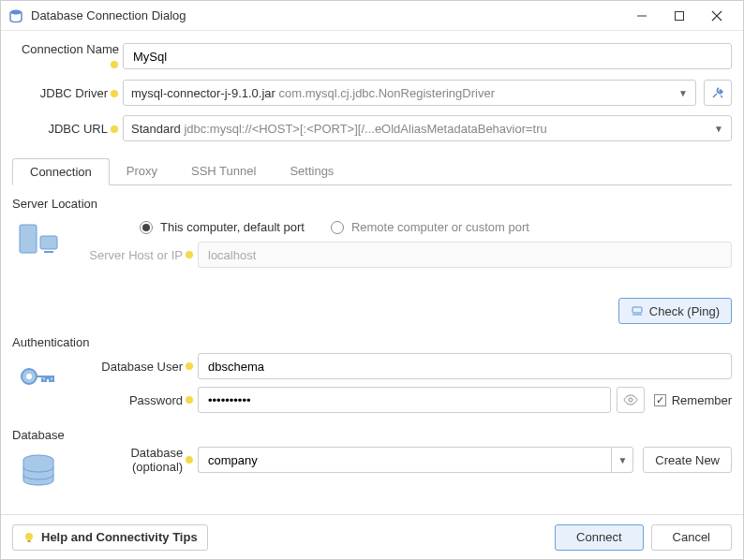  Describe the element at coordinates (38, 378) in the screenshot. I see `key-icon` at that location.